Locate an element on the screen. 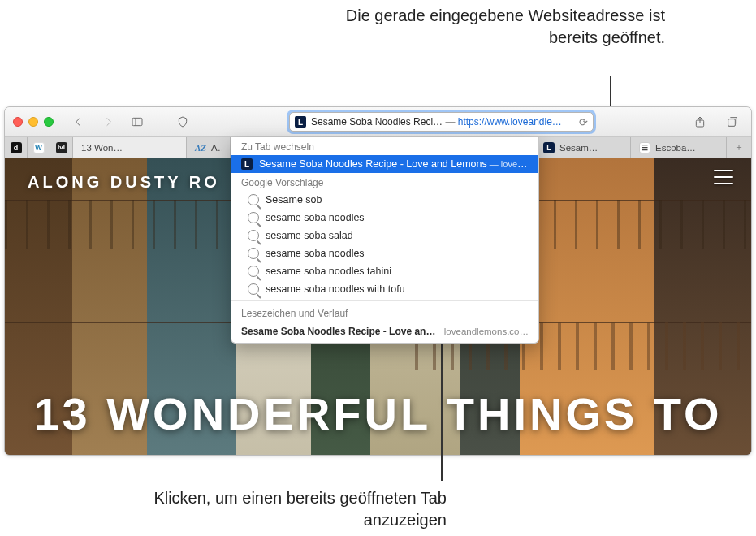  close-window-button is located at coordinates (18, 122).